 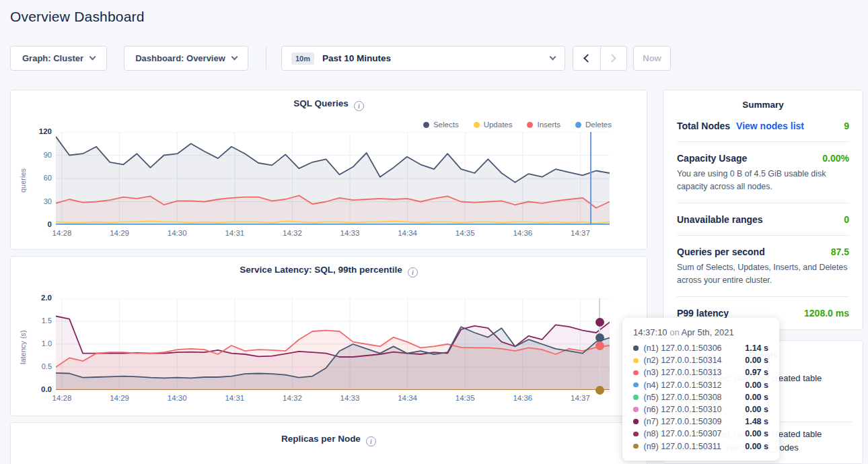 What do you see at coordinates (321, 269) in the screenshot?
I see `service-latency-title: Service Latency: SQL, 99th percentile` at bounding box center [321, 269].